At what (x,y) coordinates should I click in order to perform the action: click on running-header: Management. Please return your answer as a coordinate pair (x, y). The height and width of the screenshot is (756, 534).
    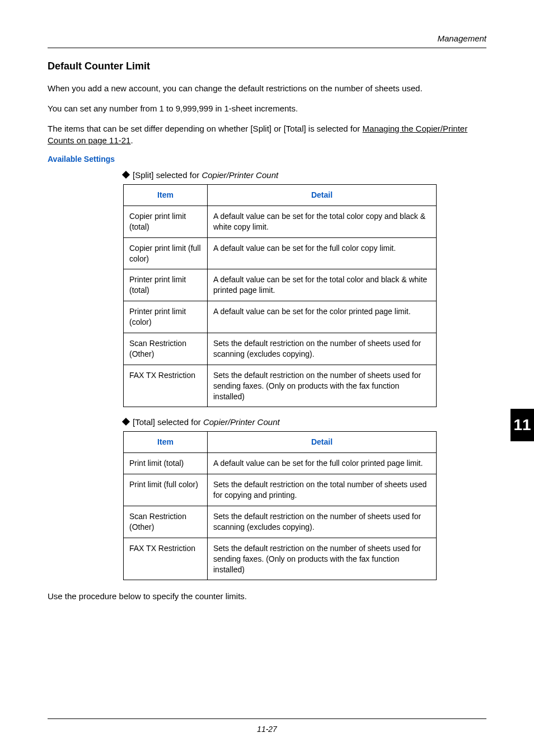
    Looking at the image, I should click on (267, 38).